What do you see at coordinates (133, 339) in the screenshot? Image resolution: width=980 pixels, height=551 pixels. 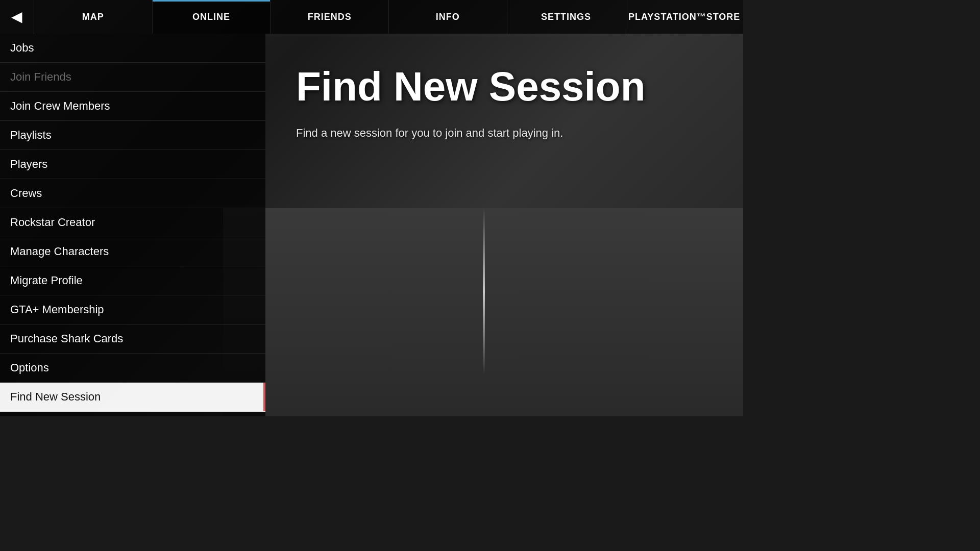 I see `sidebar-item-purchase-shark-cards: Purchase Shark Cards` at bounding box center [133, 339].